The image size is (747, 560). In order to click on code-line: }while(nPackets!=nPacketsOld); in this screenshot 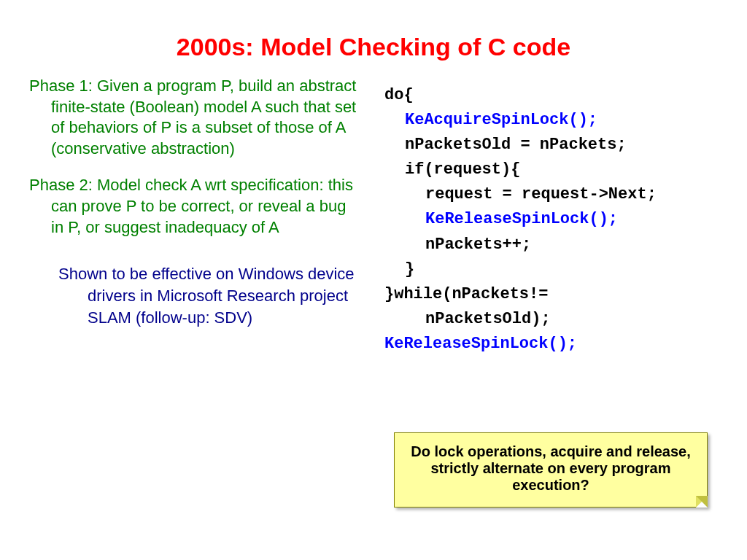, I will do `click(551, 307)`.